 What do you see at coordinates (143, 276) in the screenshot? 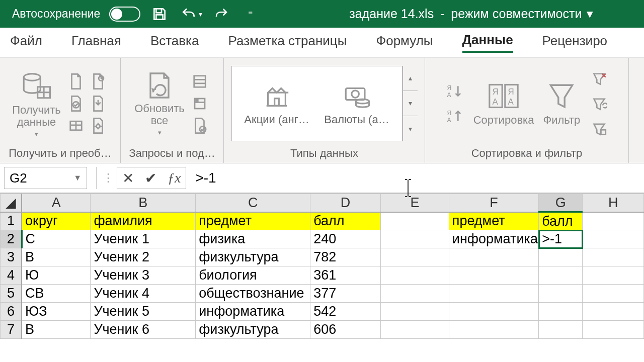
I see `cell: Ученик 3` at bounding box center [143, 276].